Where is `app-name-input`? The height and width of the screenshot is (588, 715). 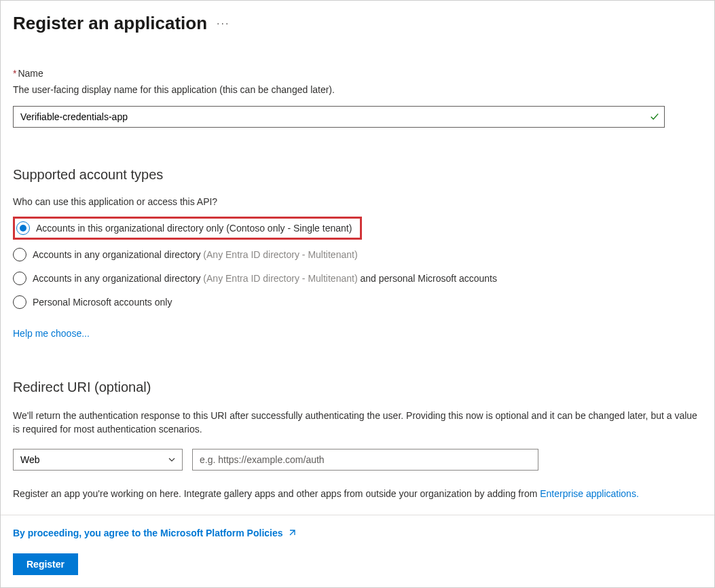
app-name-input is located at coordinates (339, 117).